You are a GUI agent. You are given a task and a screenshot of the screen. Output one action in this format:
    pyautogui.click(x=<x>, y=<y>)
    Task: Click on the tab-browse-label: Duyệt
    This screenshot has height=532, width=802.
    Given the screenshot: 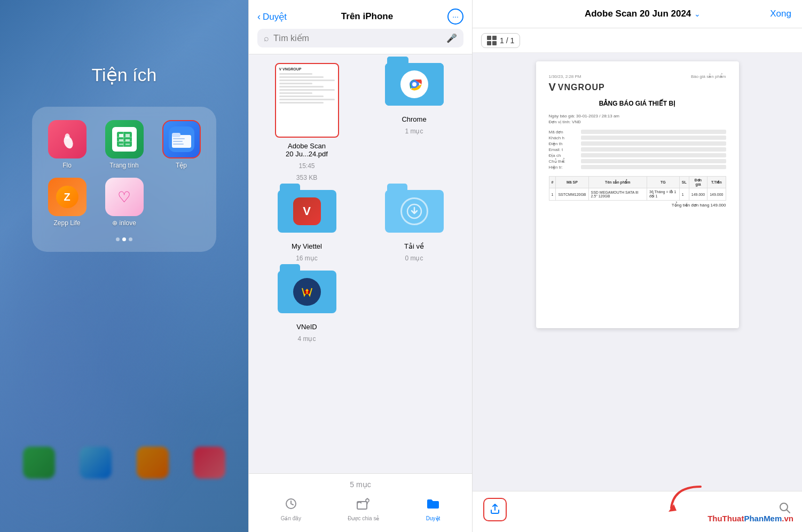 What is the action you would take?
    pyautogui.click(x=434, y=519)
    